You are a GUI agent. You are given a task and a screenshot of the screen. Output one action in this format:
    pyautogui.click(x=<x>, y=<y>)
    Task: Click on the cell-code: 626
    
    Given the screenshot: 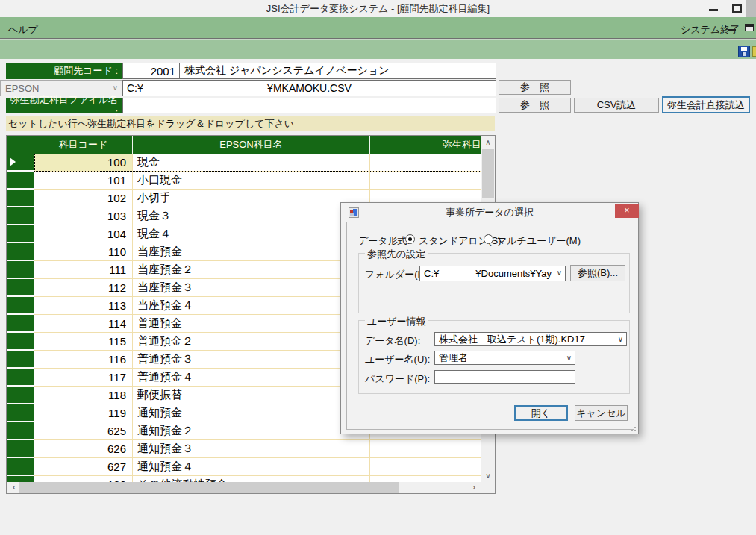 What is the action you would take?
    pyautogui.click(x=84, y=449)
    